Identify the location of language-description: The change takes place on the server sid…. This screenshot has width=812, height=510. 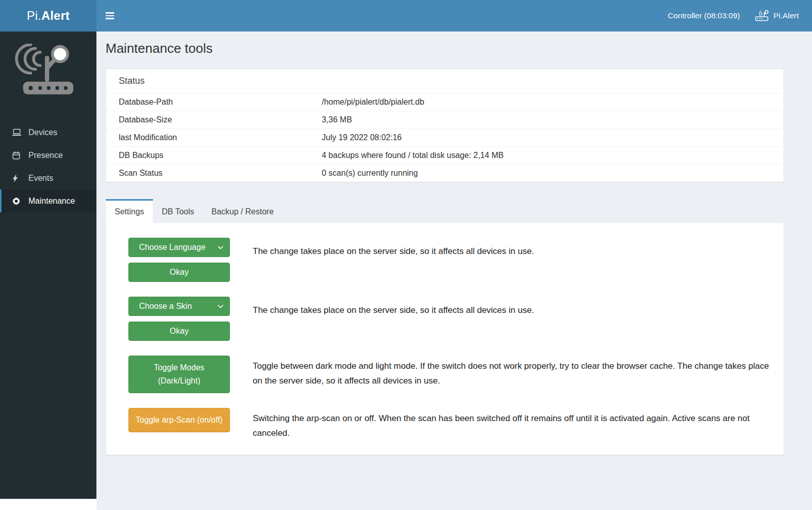
(513, 248).